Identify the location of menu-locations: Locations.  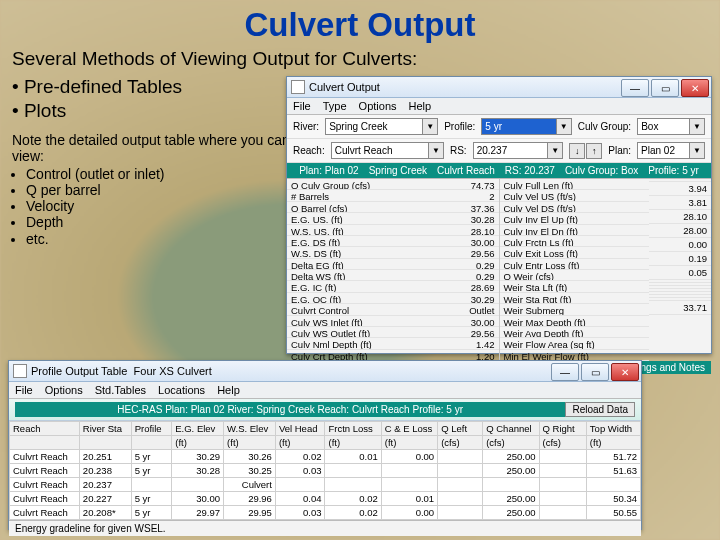
(182, 390).